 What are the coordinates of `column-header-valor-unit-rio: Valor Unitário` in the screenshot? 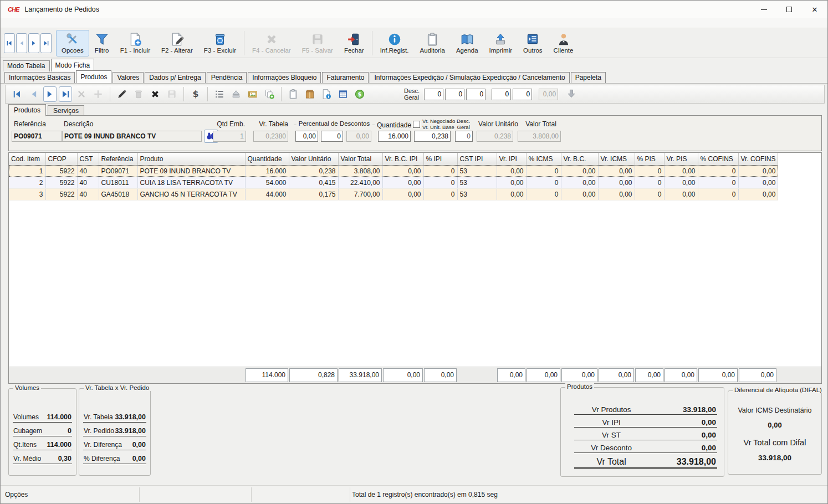 It's located at (314, 159).